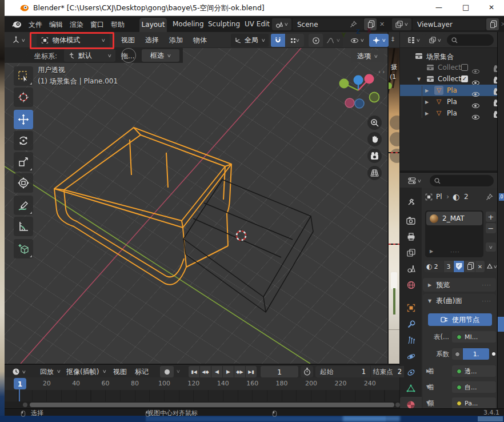 Image resolution: width=504 pixels, height=422 pixels. Describe the element at coordinates (142, 372) in the screenshot. I see `menu-markers: 标记` at that location.